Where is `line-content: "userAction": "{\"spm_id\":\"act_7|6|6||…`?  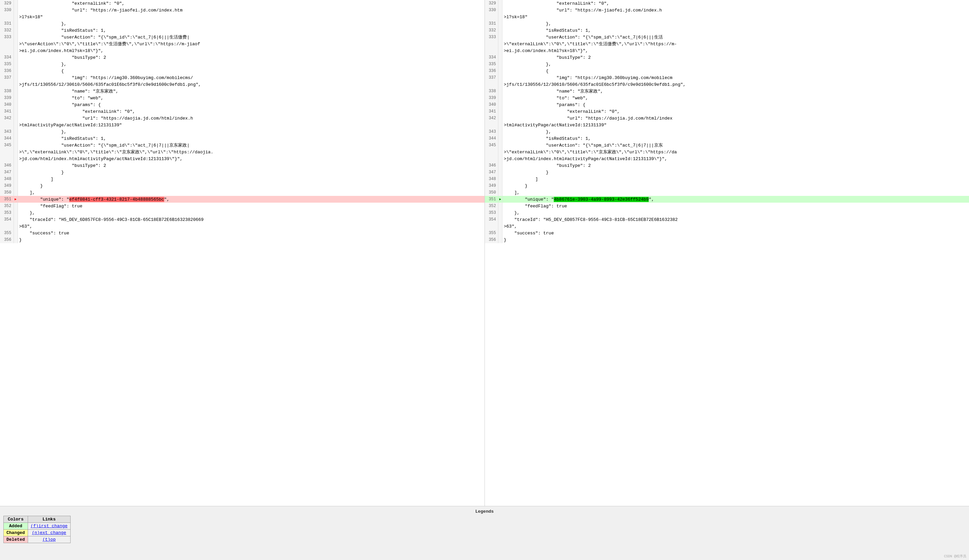
line-content: "userAction": "{\"spm_id\":\"act_7|6|6||… is located at coordinates (251, 37).